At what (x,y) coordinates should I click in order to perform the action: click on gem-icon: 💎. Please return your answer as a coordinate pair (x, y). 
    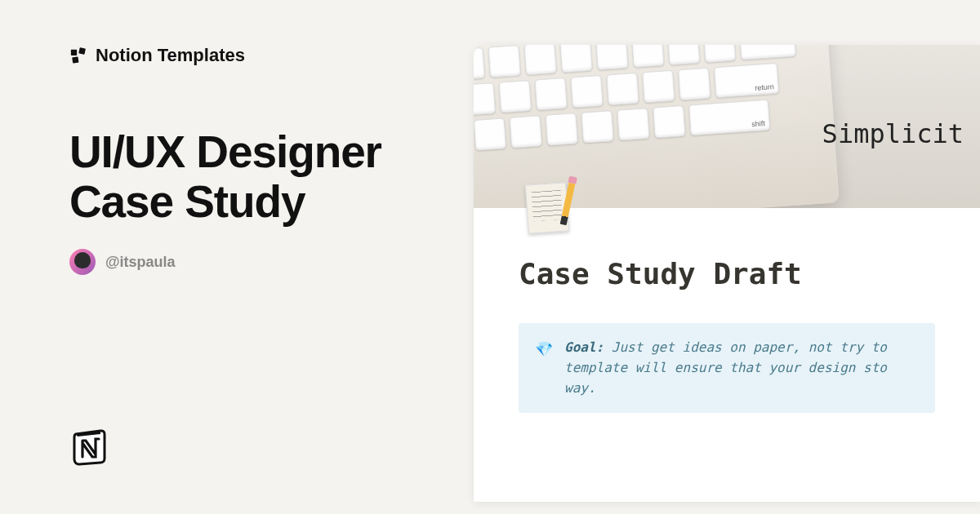
    Looking at the image, I should click on (544, 368).